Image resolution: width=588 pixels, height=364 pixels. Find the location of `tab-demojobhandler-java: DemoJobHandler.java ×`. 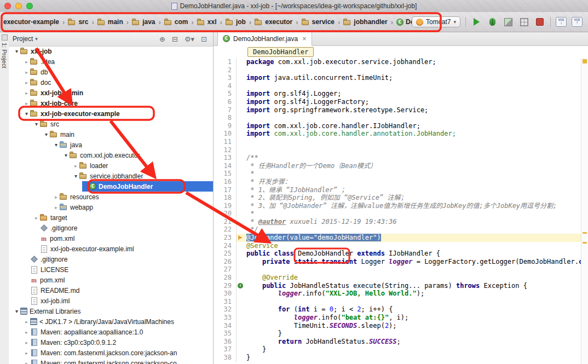

tab-demojobhandler-java: DemoJobHandler.java × is located at coordinates (265, 39).